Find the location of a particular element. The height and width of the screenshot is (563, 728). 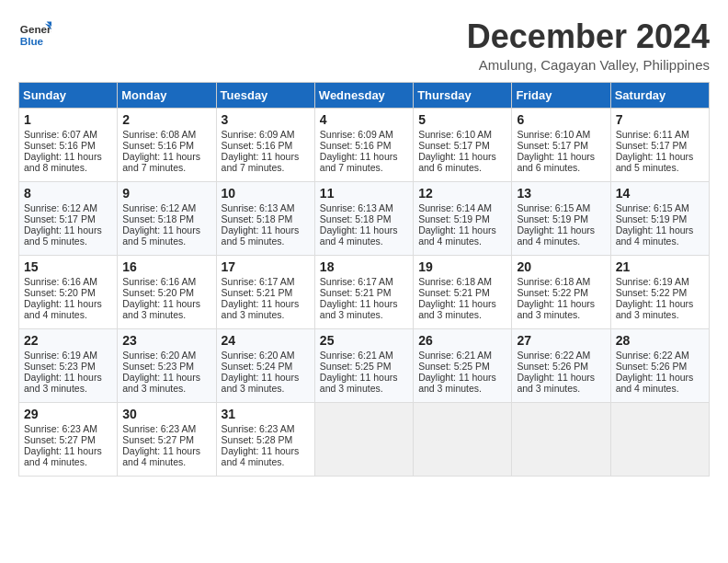

logo: General Blue is located at coordinates (35, 35).